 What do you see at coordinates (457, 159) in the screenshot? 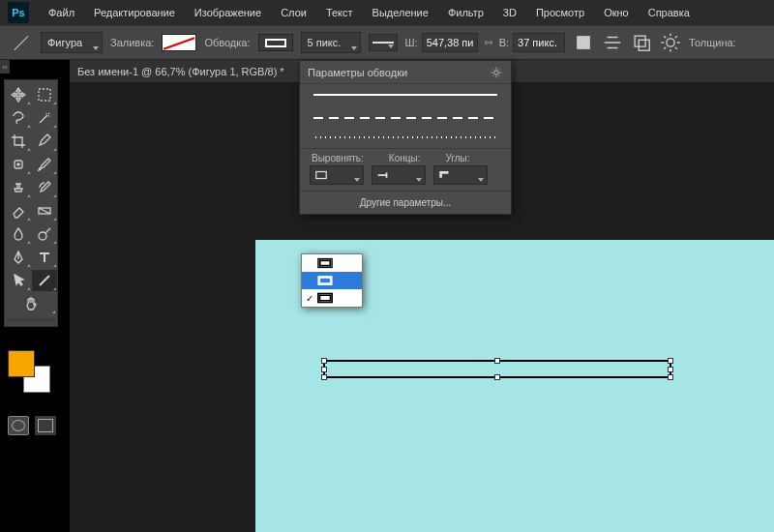
I see `corners-label: Углы:` at bounding box center [457, 159].